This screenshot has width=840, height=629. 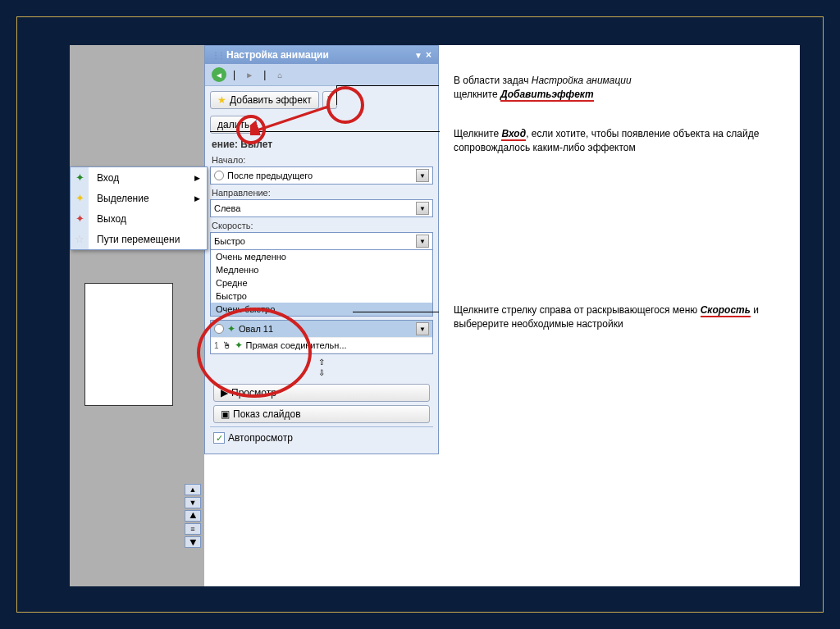 What do you see at coordinates (193, 516) in the screenshot?
I see `scroll-controls: ▲ ▼ ⯅ ≡ ⯆` at bounding box center [193, 516].